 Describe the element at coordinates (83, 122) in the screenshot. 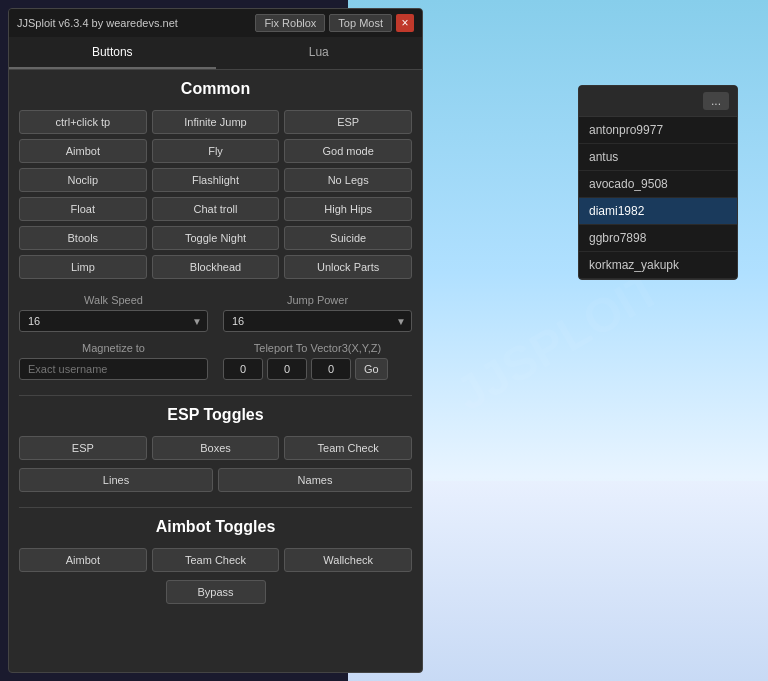

I see `ctrl-click-tp-button: ctrl+click tp` at that location.